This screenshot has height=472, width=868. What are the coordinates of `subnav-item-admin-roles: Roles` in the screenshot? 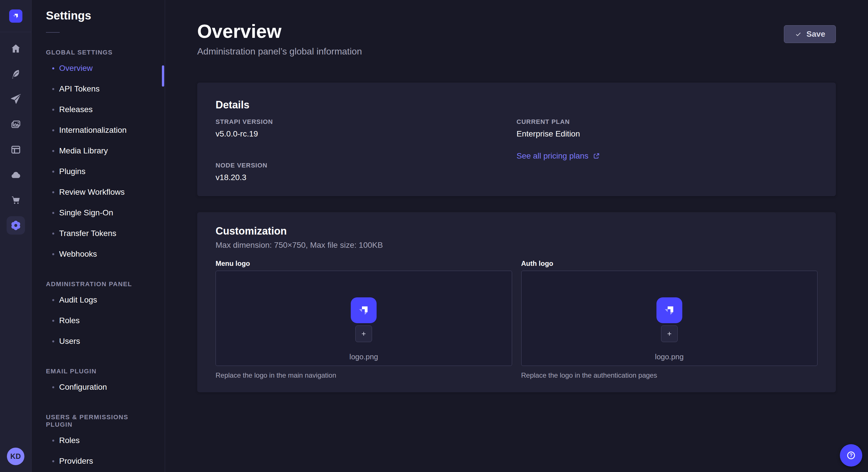 It's located at (103, 321).